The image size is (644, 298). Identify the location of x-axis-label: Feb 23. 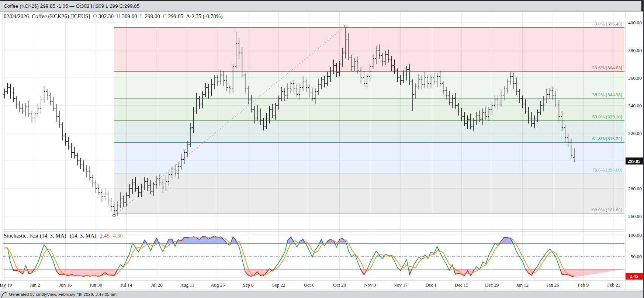
(614, 285).